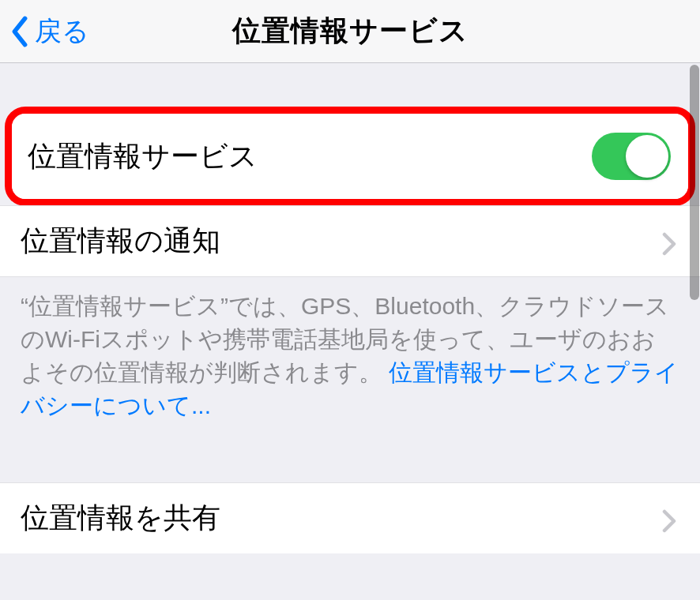 The width and height of the screenshot is (700, 600). Describe the element at coordinates (694, 332) in the screenshot. I see `scrollbar-track` at that location.